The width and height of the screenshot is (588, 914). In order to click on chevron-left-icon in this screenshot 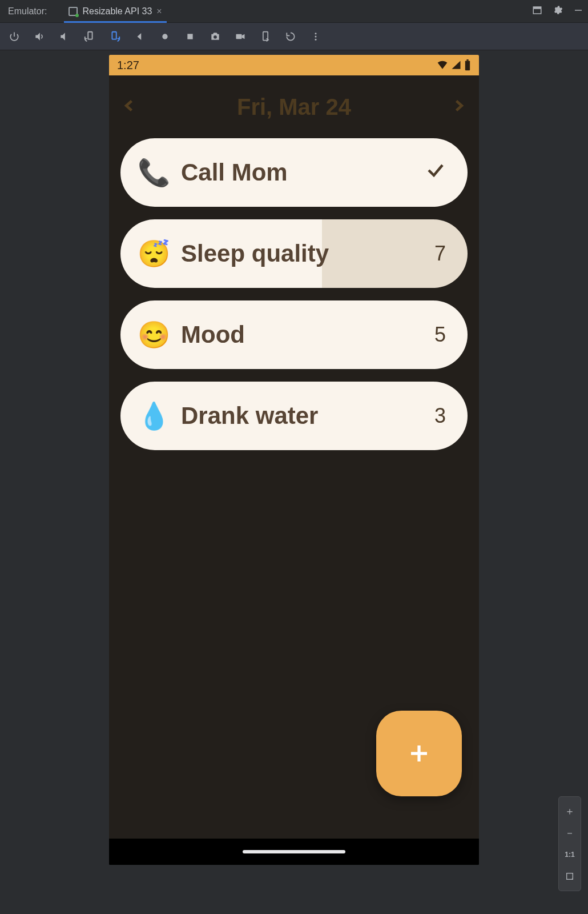, I will do `click(130, 107)`.